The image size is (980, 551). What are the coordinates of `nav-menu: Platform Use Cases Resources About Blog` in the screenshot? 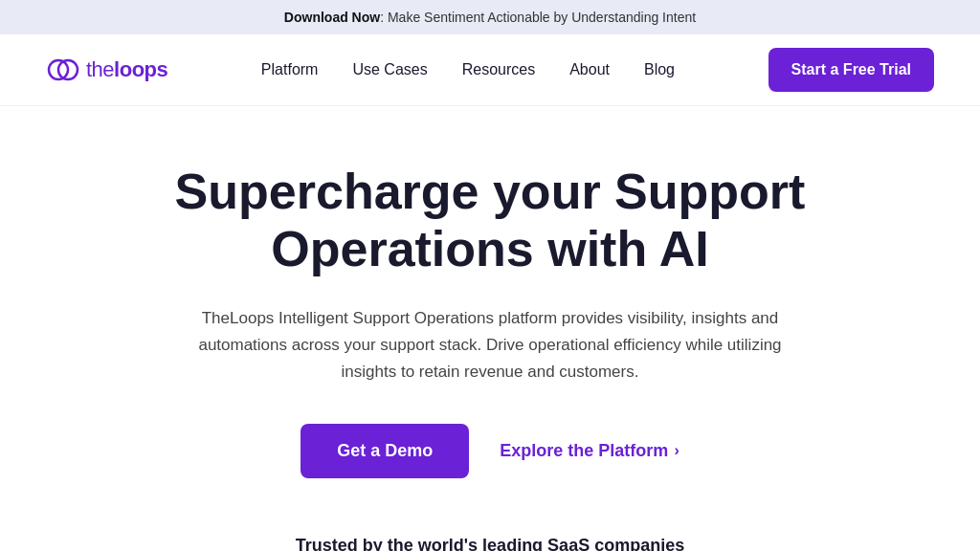 It's located at (468, 70).